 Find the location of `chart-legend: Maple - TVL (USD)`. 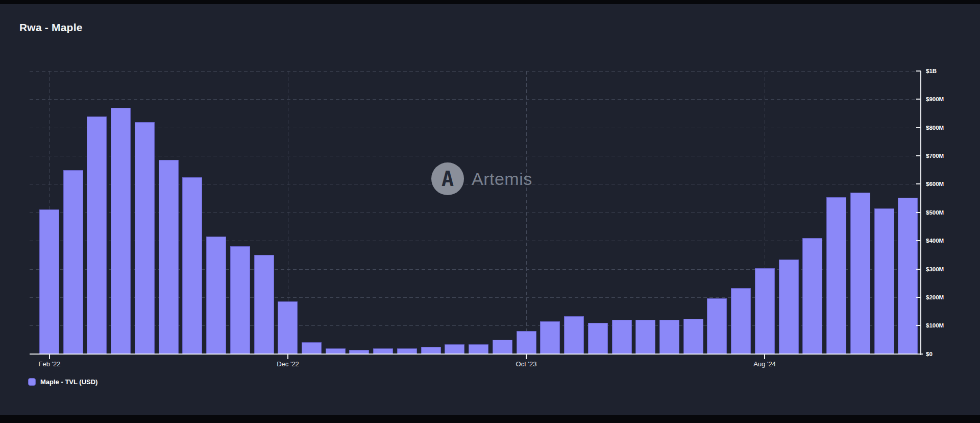

chart-legend: Maple - TVL (USD) is located at coordinates (63, 382).